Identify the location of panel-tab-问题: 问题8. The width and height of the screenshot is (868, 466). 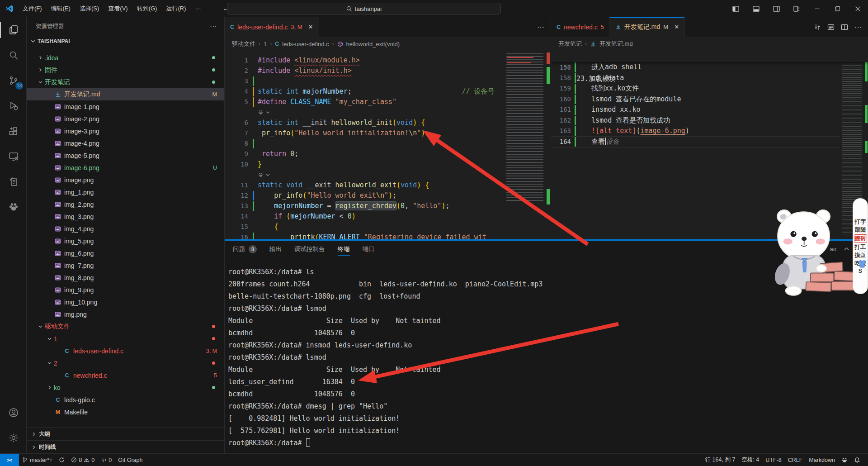
(245, 249).